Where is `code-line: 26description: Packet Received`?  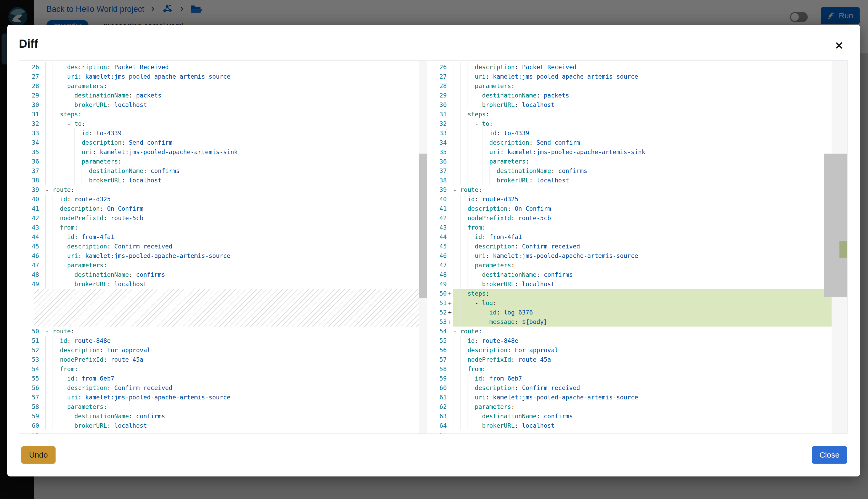 code-line: 26description: Packet Received is located at coordinates (223, 67).